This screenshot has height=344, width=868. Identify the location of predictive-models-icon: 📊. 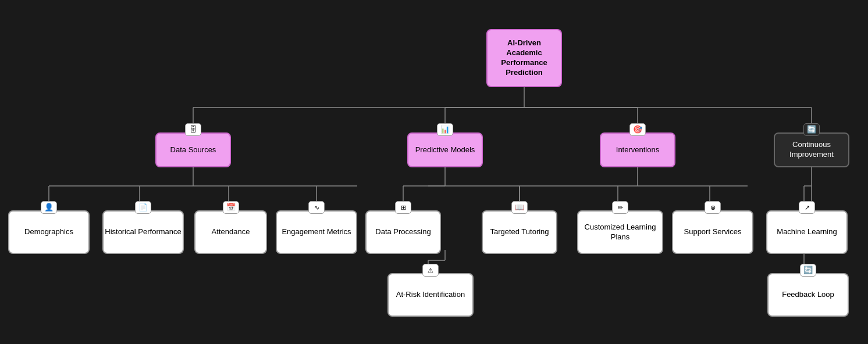
(445, 130).